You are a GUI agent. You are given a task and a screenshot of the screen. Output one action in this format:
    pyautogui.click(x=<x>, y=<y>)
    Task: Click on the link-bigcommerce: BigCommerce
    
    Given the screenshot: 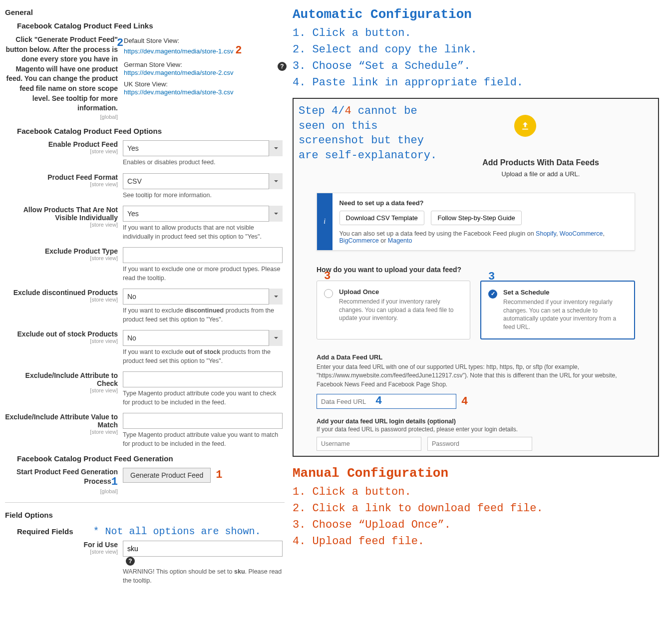 What is the action you would take?
    pyautogui.click(x=359, y=241)
    